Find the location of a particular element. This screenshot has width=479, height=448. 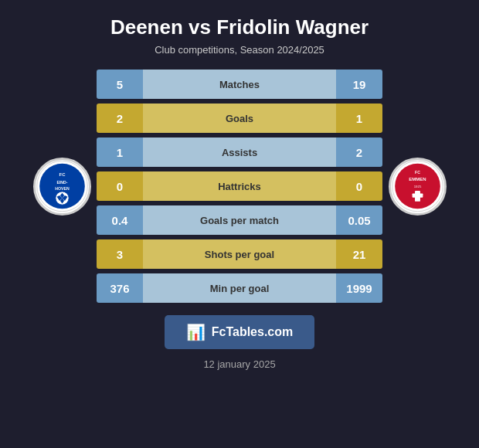

stat-label-1: Goals is located at coordinates (240, 118).